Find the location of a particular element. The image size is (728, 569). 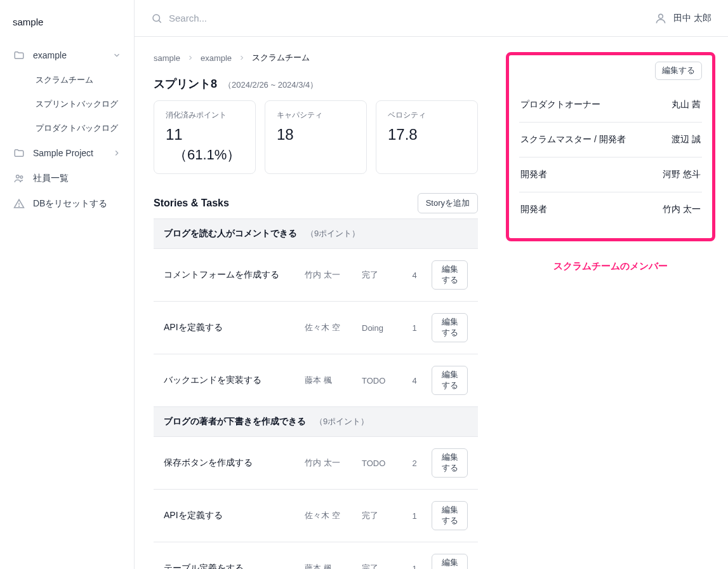

task-row: APIを定義する佐々木 空Doing1編集する is located at coordinates (316, 328).